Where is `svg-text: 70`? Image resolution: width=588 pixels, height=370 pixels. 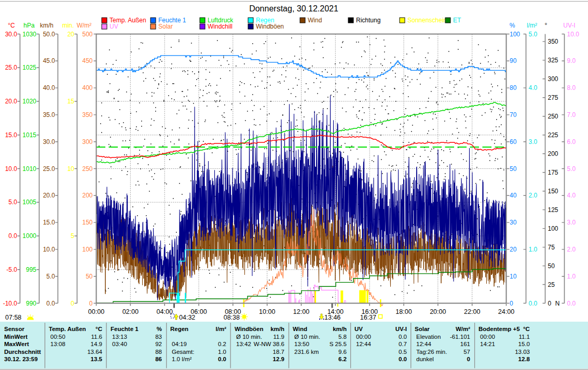
svg-text: 70 is located at coordinates (513, 115).